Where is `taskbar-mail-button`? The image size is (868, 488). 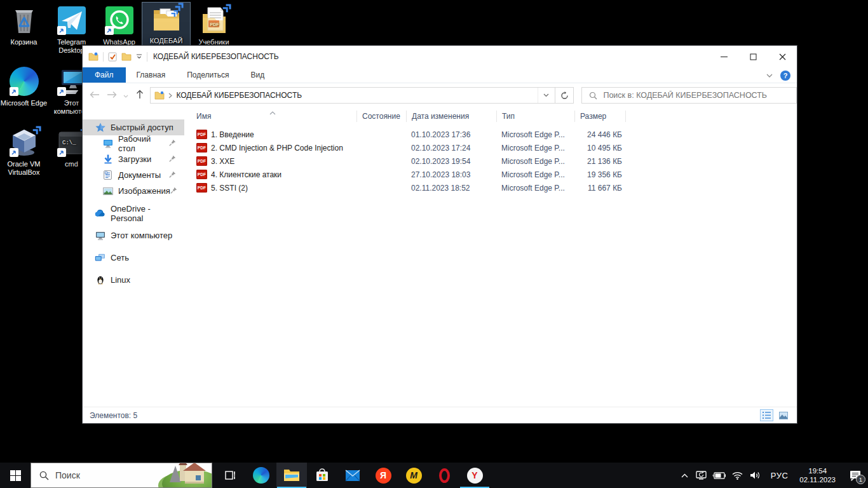
taskbar-mail-button is located at coordinates (353, 475).